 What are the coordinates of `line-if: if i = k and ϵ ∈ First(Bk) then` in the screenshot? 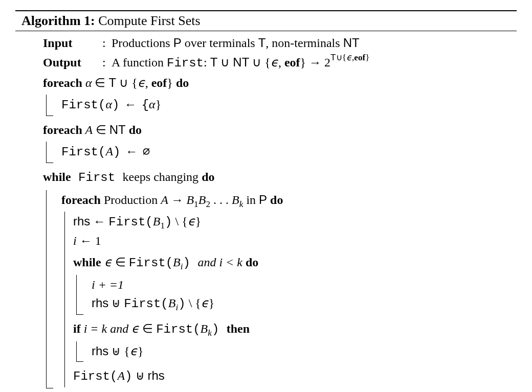 It's located at (295, 329).